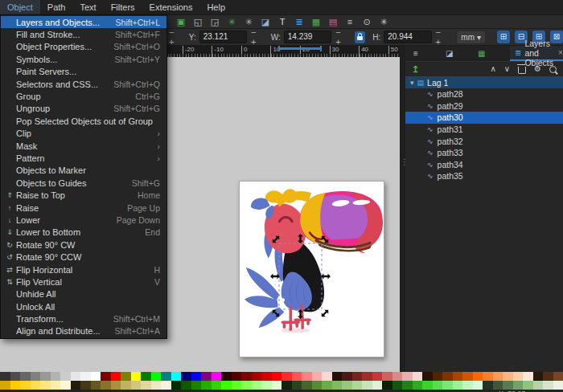 This screenshot has height=392, width=563. Describe the element at coordinates (84, 34) in the screenshot. I see `menu-item: Fill and Stroke... Shift+Ctrl+F` at that location.